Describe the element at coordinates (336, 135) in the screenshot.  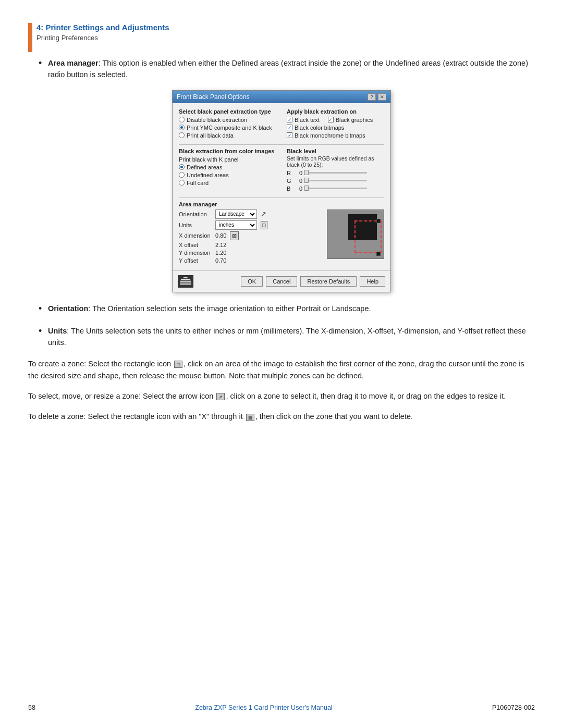
I see `cb-black-mono: ✓ Black monochrome bitmaps` at that location.